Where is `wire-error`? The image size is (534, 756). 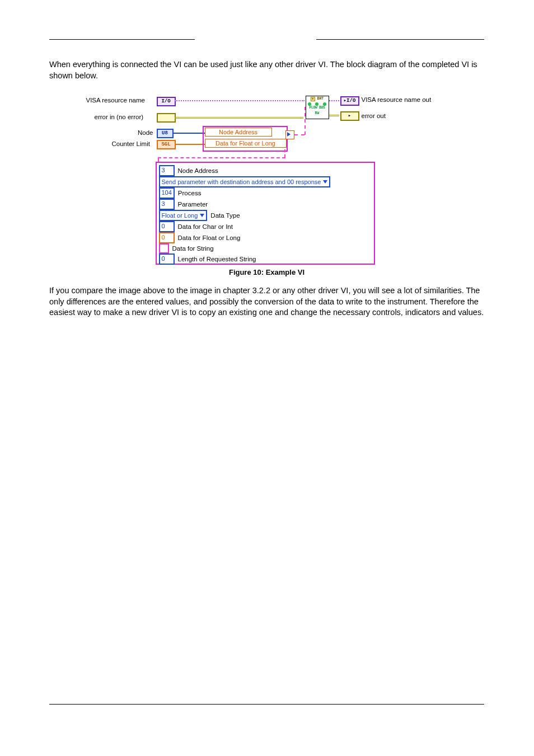 wire-error is located at coordinates (239, 118).